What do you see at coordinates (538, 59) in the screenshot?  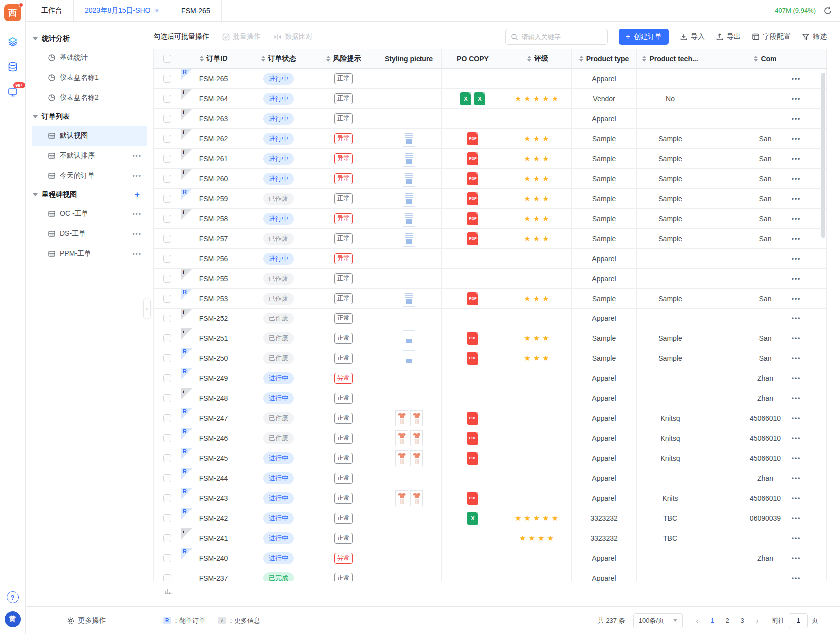 I see `column-header-评级: 评级` at bounding box center [538, 59].